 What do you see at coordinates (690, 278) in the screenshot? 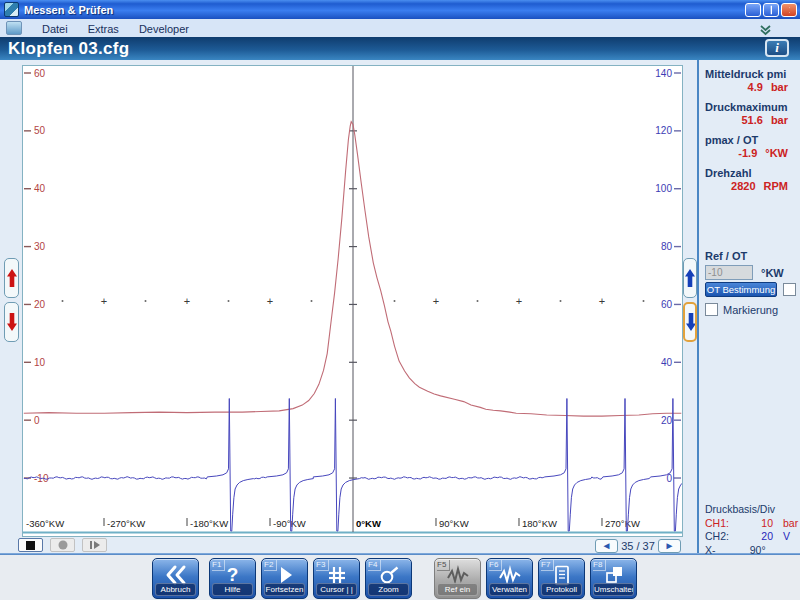
I see `ch2-scale-up-button` at bounding box center [690, 278].